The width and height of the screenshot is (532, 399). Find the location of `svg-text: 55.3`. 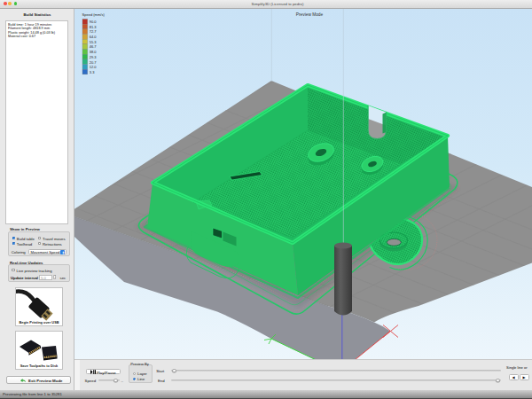

svg-text: 55.3 is located at coordinates (94, 43).